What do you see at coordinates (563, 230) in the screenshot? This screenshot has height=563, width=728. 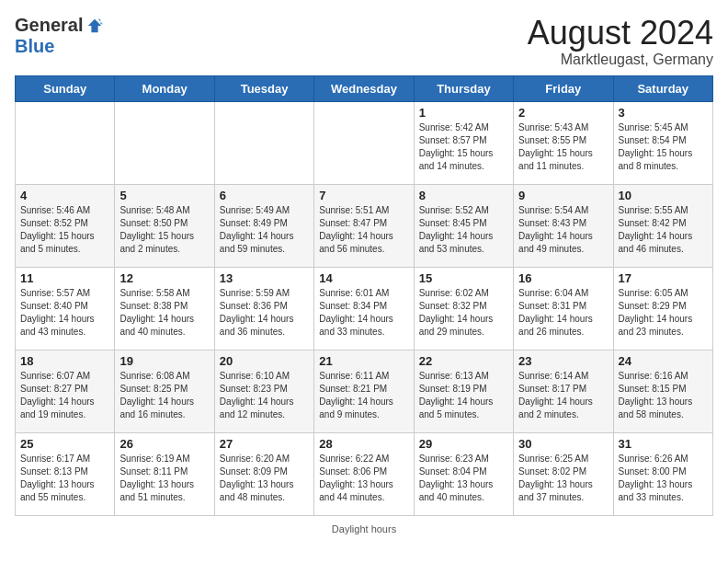 I see `day-info: Sunrise: 5:54 AMSunset: 8:43 PMDaylight:…` at bounding box center [563, 230].